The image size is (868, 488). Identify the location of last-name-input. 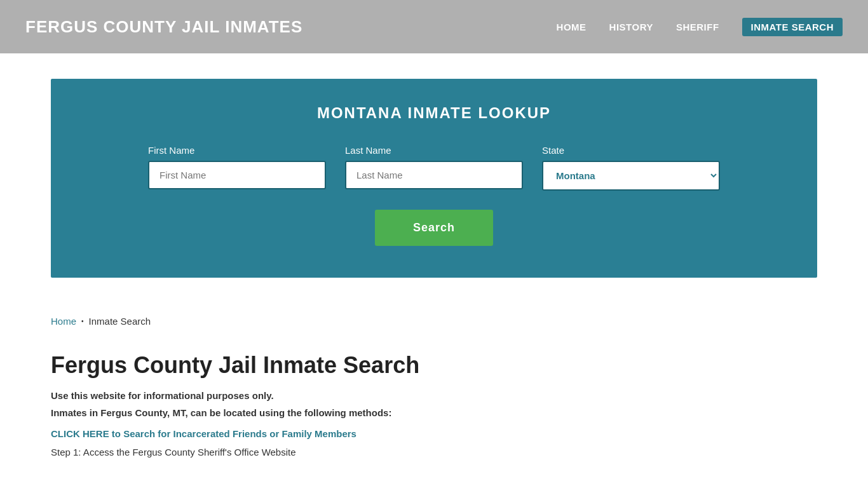
(434, 175).